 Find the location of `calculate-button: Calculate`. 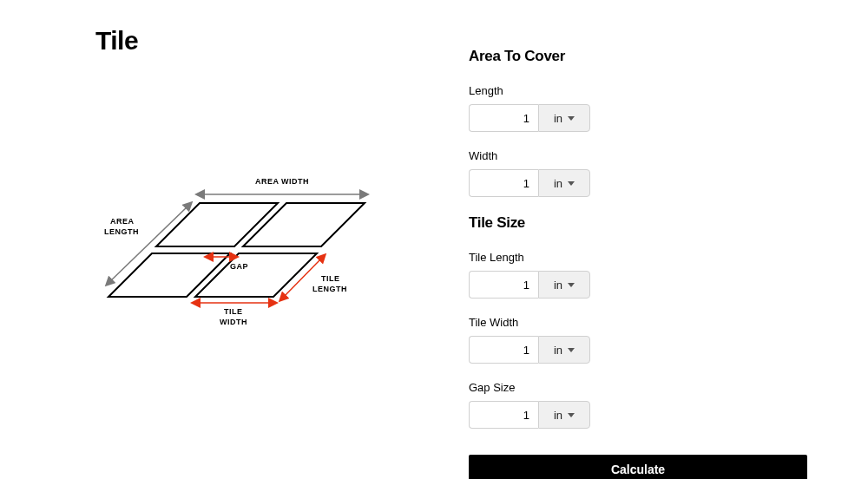

calculate-button: Calculate is located at coordinates (638, 467).